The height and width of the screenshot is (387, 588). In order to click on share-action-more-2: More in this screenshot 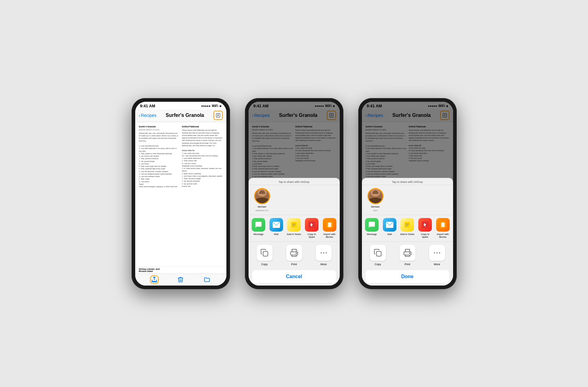, I will do `click(324, 255)`.